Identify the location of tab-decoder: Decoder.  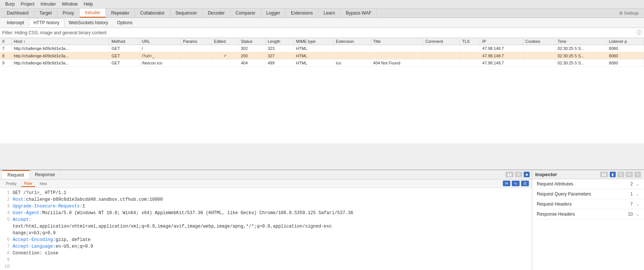
(216, 13).